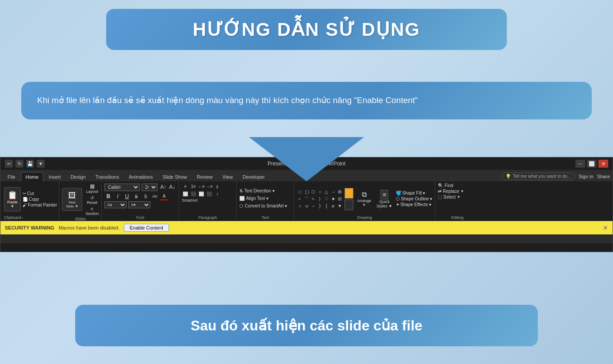  Describe the element at coordinates (168, 187) in the screenshot. I see `font-size-btns: A↑ A↓` at that location.